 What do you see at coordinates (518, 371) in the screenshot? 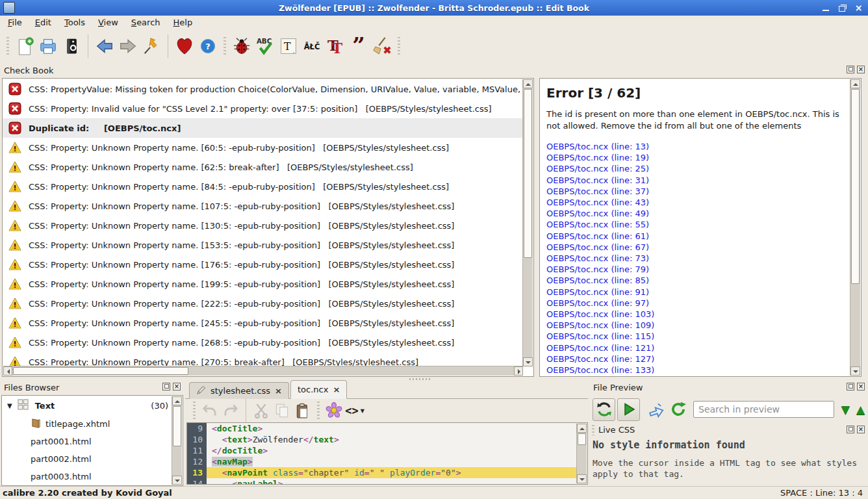
I see `scroll-right-arrow` at bounding box center [518, 371].